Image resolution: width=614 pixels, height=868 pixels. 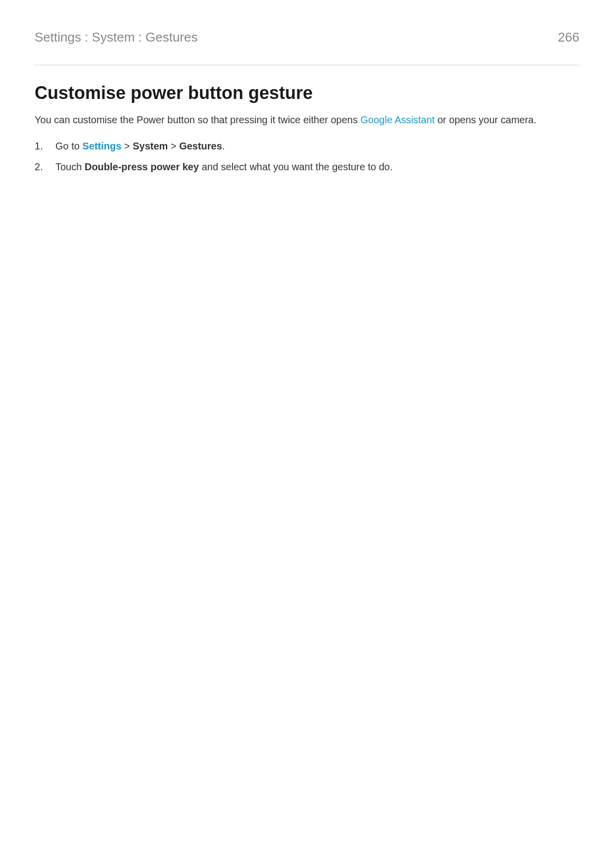 What do you see at coordinates (116, 38) in the screenshot?
I see `breadcrumb: Settings : System : Gestures` at bounding box center [116, 38].